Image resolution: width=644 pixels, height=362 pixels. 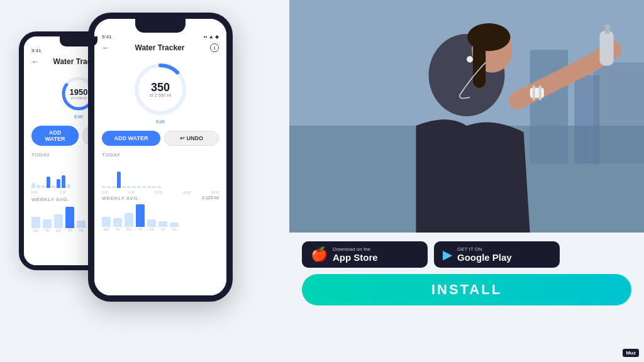 I want to click on back-arrow-icon: ←, so click(x=35, y=62).